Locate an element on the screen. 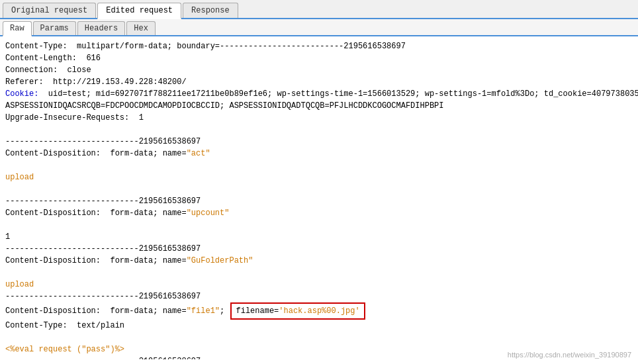 The height and width of the screenshot is (364, 638). empty5 is located at coordinates (319, 273).